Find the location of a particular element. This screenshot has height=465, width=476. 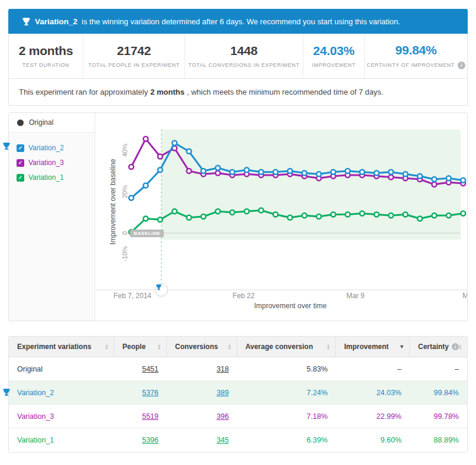

column-header-text: Certainty is located at coordinates (433, 347).